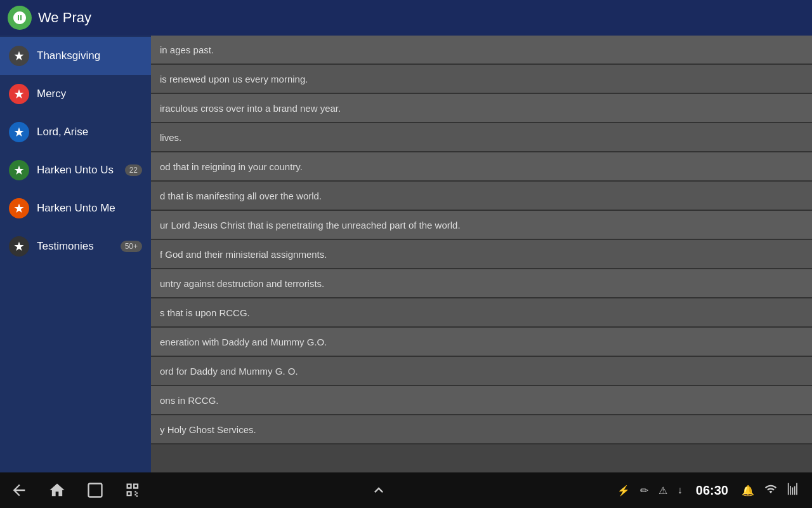 This screenshot has height=508, width=812. I want to click on testimonies-badge: 50+, so click(131, 246).